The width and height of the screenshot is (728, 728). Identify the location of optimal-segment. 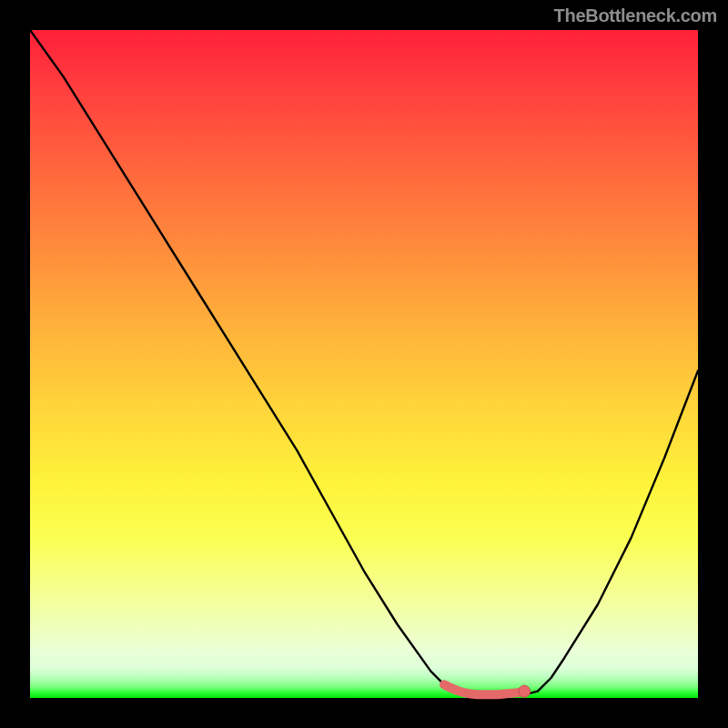
(484, 690).